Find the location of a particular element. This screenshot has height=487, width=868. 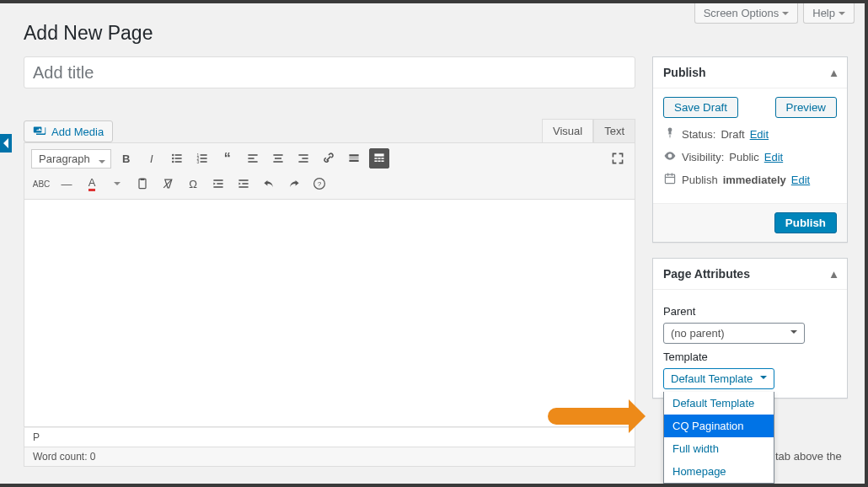

align-left-button is located at coordinates (253, 158).